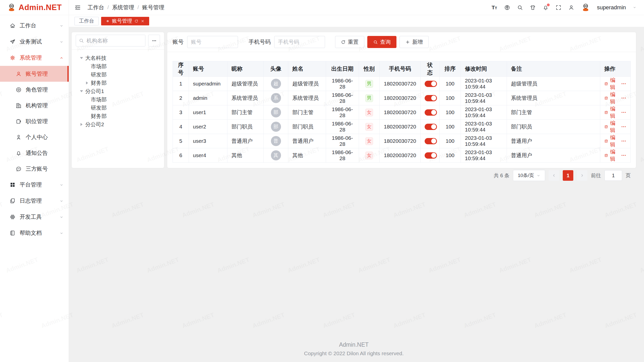  I want to click on tab-active-dot-icon, so click(108, 21).